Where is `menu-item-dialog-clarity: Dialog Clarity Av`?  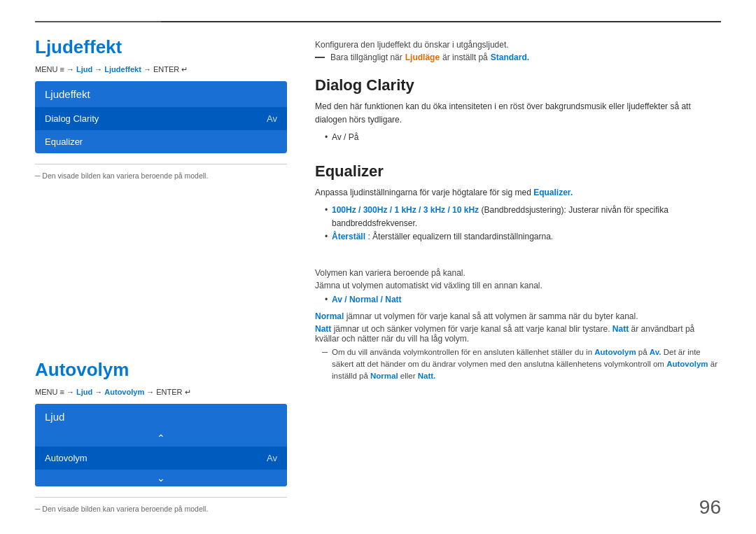 menu-item-dialog-clarity: Dialog Clarity Av is located at coordinates (161, 119).